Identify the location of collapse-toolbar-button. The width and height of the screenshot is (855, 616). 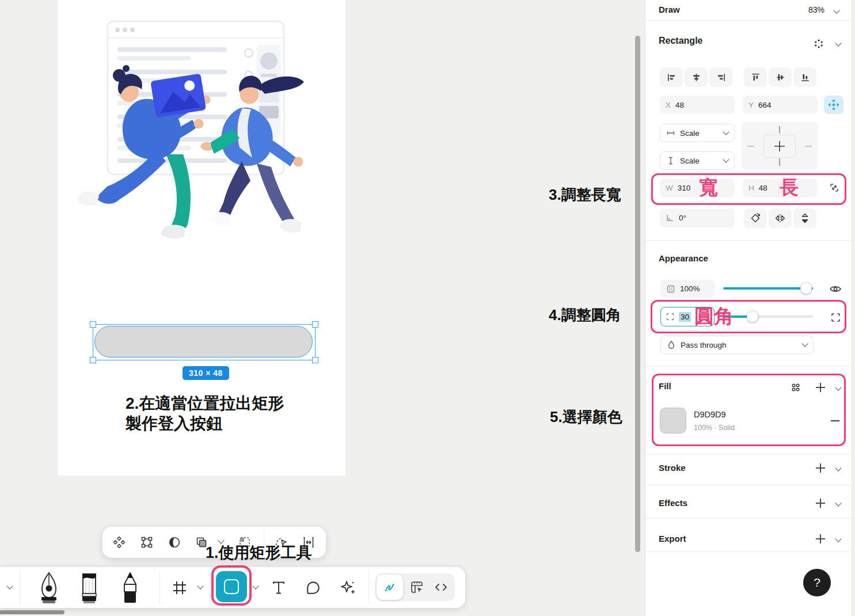
(10, 587).